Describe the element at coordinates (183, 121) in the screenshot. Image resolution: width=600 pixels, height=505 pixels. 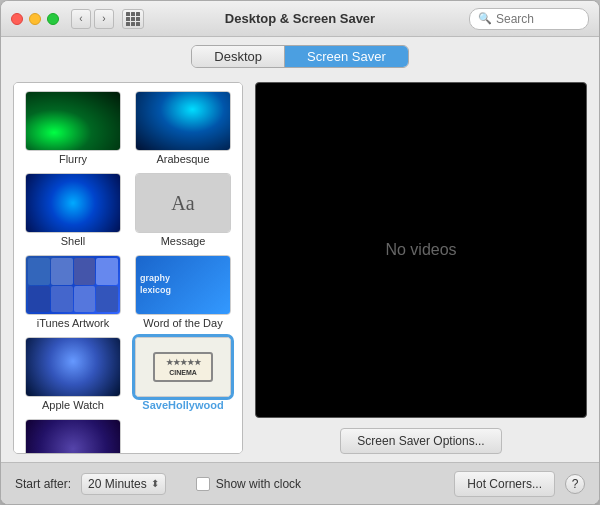
I see `thumb-arabesque` at that location.